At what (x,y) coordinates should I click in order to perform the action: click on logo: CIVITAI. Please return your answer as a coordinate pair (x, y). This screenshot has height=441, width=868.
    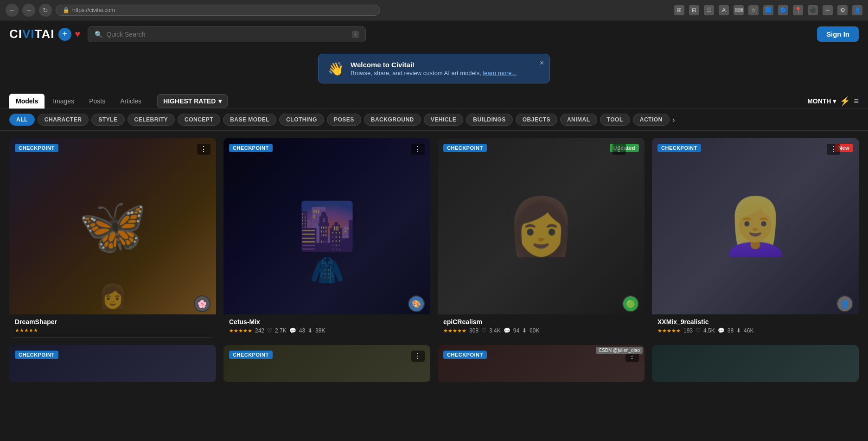
    Looking at the image, I should click on (32, 34).